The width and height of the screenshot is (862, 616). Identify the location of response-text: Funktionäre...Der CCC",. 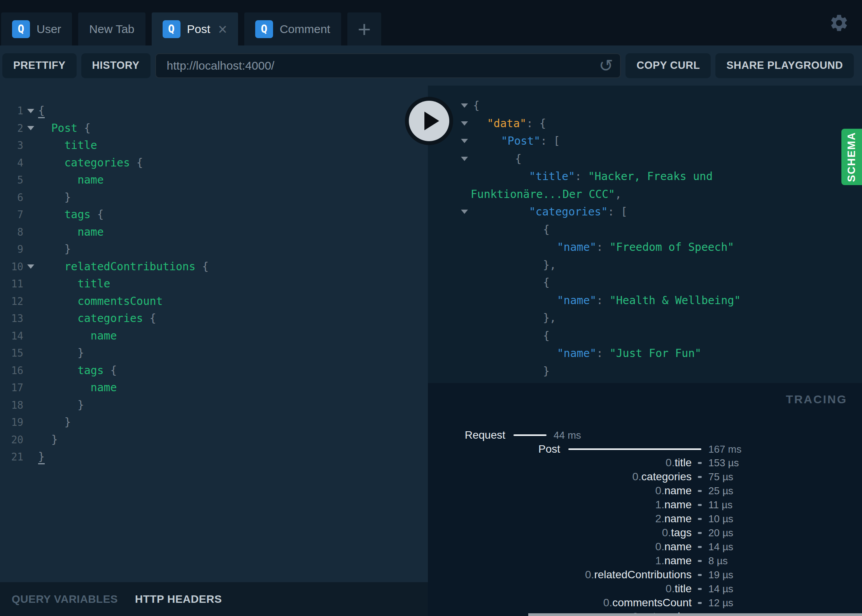
(546, 194).